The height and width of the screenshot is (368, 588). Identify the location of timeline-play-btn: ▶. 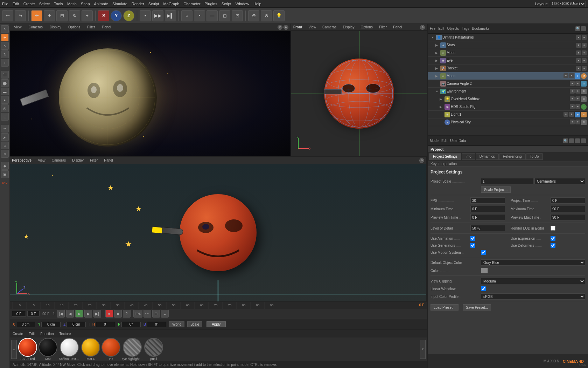
(79, 314).